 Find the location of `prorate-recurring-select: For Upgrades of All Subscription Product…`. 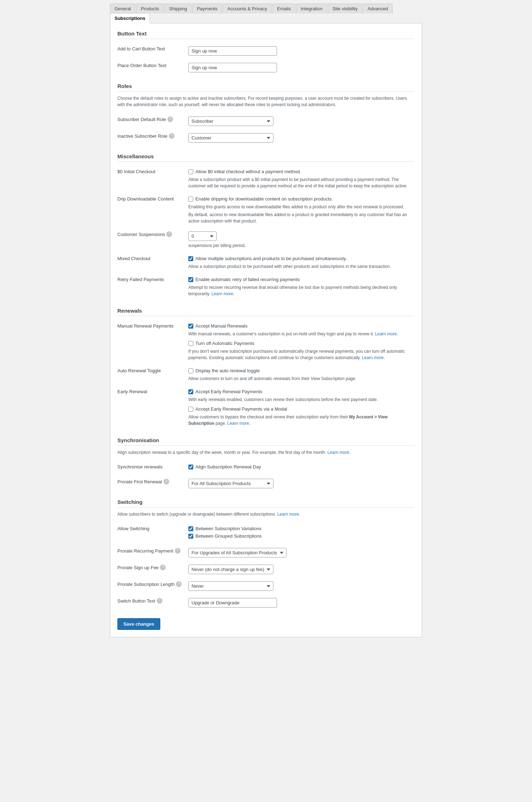

prorate-recurring-select: For Upgrades of All Subscription Product… is located at coordinates (238, 553).